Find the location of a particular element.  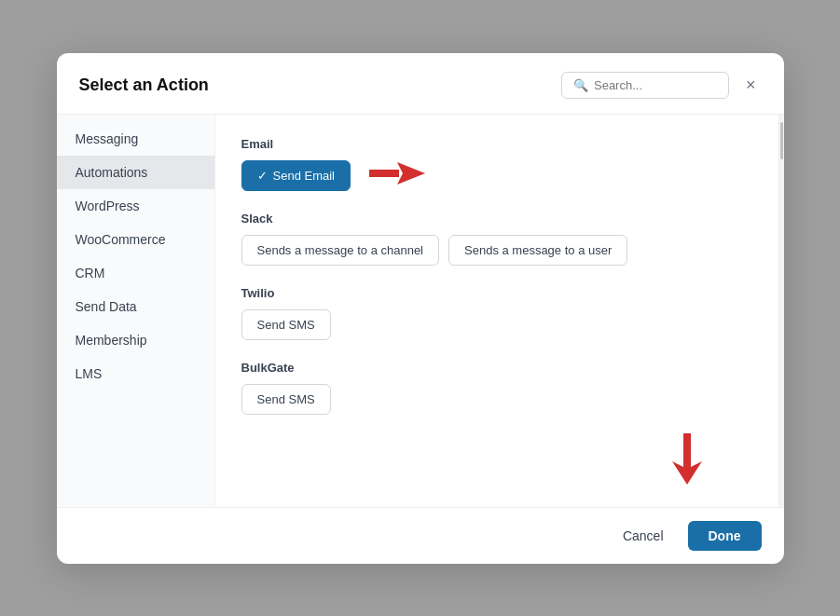

down-arrow-indicator is located at coordinates (687, 460).